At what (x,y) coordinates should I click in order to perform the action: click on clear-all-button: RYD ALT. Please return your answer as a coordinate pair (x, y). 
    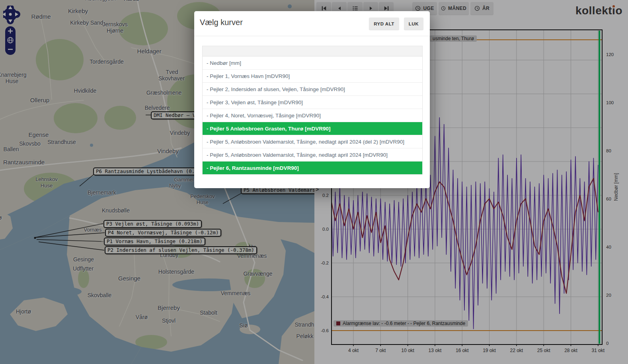
    Looking at the image, I should click on (384, 24).